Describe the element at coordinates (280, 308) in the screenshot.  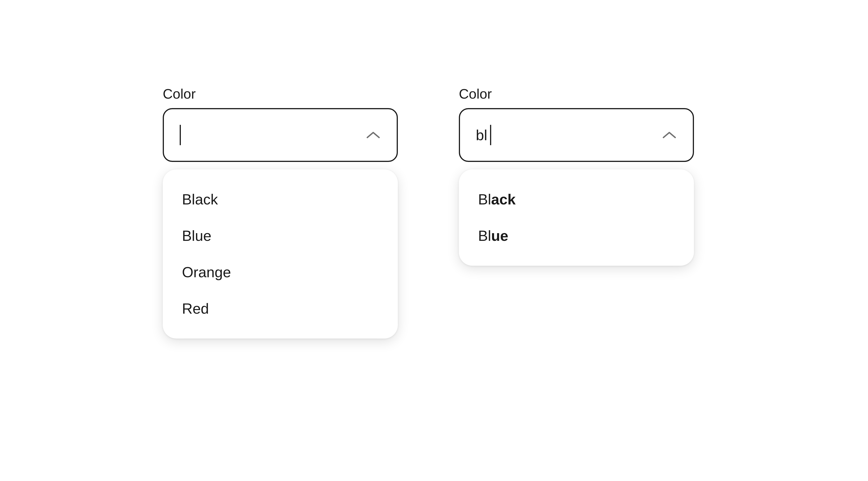
I see `dropdown-item-red: Red` at that location.